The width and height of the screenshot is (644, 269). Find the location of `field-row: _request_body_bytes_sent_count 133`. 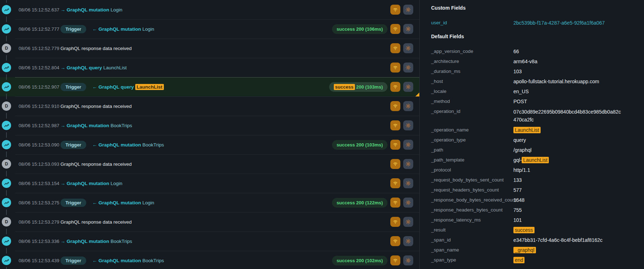

field-row: _request_body_bytes_sent_count 133 is located at coordinates (537, 180).